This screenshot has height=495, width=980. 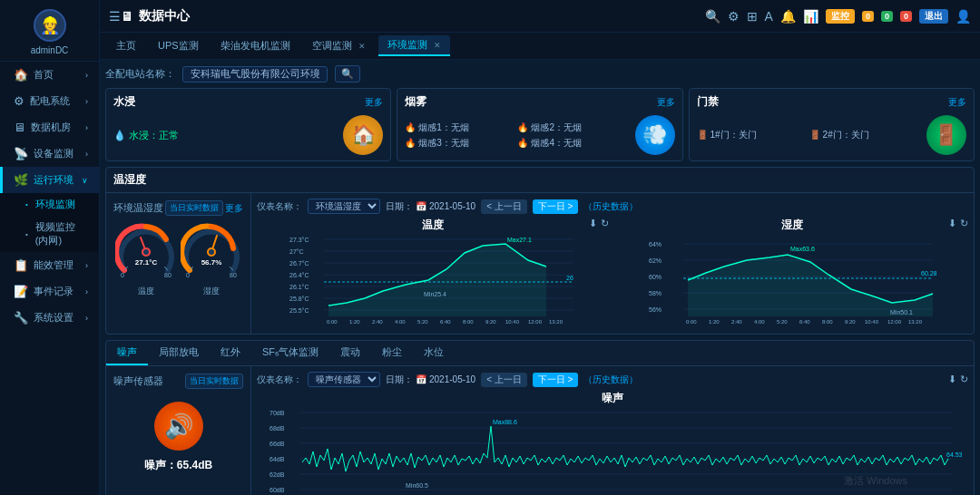 I want to click on svg-text: 60%, so click(x=655, y=277).